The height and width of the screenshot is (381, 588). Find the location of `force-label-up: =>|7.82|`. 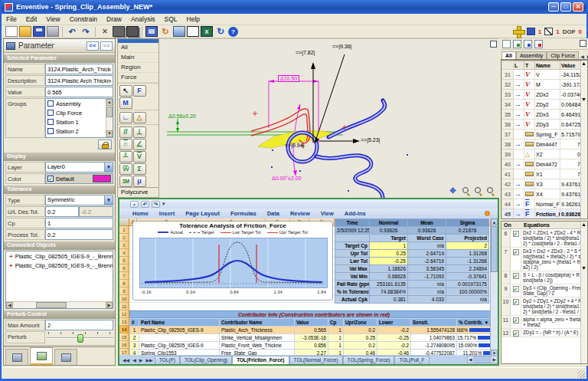

force-label-up: =>|7.82| is located at coordinates (305, 52).